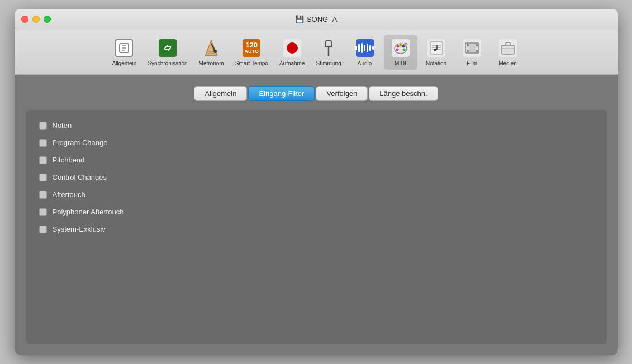 The image size is (632, 364). Describe the element at coordinates (401, 48) in the screenshot. I see `midi-icon` at that location.